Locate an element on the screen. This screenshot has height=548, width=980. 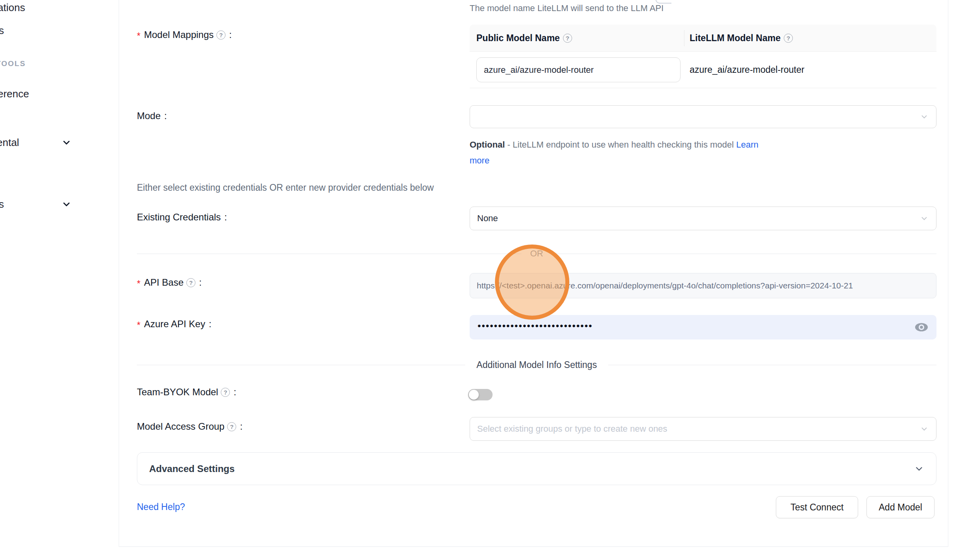
existing-credentials-value: None is located at coordinates (487, 218).